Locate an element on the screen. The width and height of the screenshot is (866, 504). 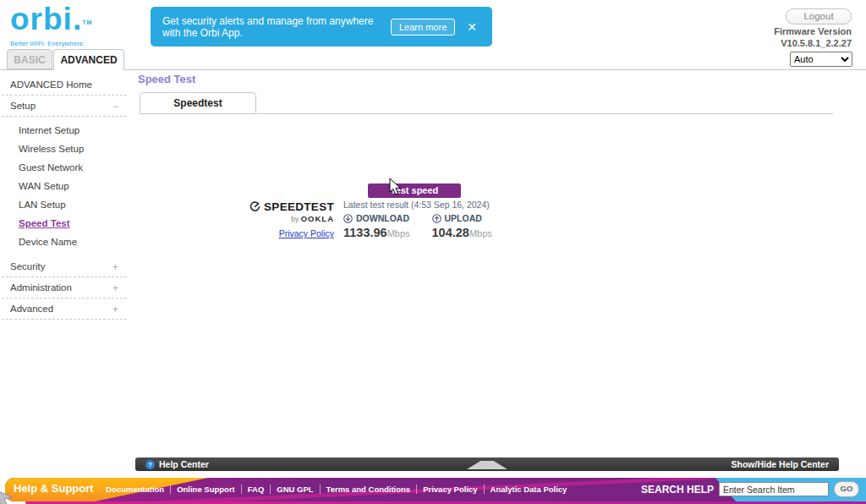
orbi-wordmark: orbi.TM is located at coordinates (51, 21).